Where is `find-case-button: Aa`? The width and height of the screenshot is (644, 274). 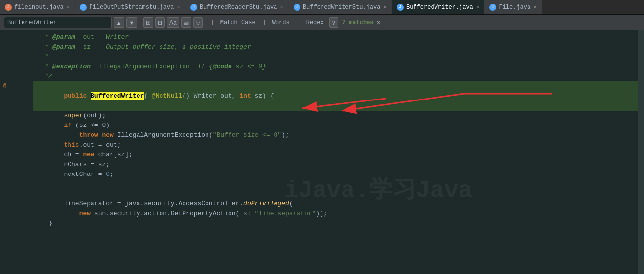 find-case-button: Aa is located at coordinates (173, 23).